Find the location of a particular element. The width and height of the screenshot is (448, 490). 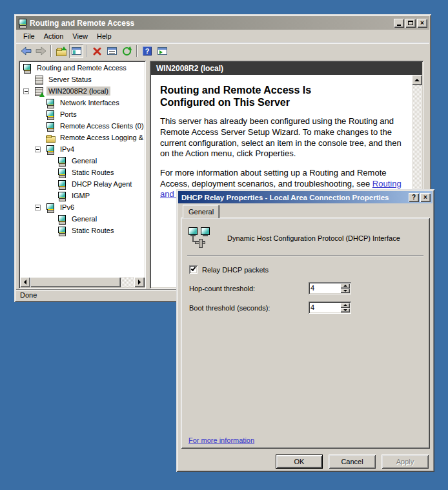

servers-icon is located at coordinates (39, 80).